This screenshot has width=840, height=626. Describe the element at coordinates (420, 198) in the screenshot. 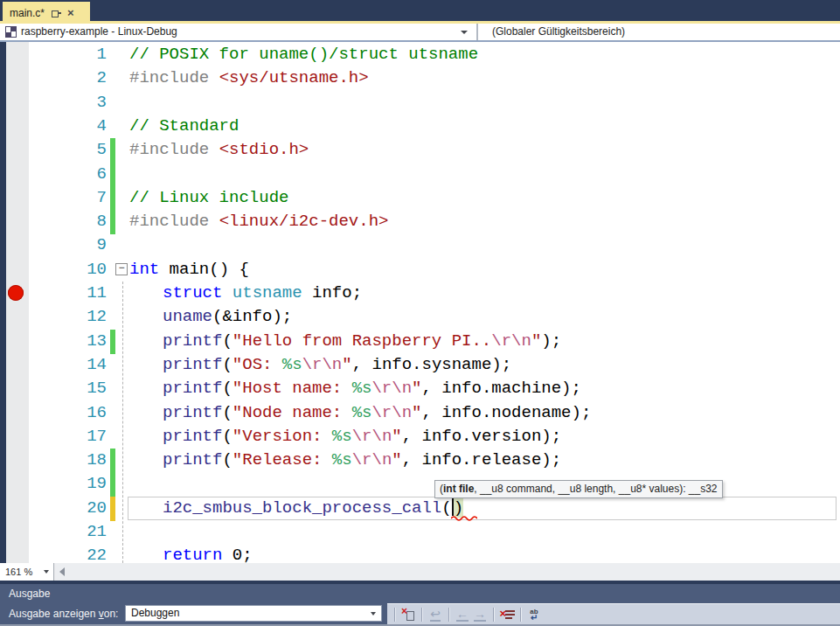

I see `code-line: 7// Linux include` at that location.